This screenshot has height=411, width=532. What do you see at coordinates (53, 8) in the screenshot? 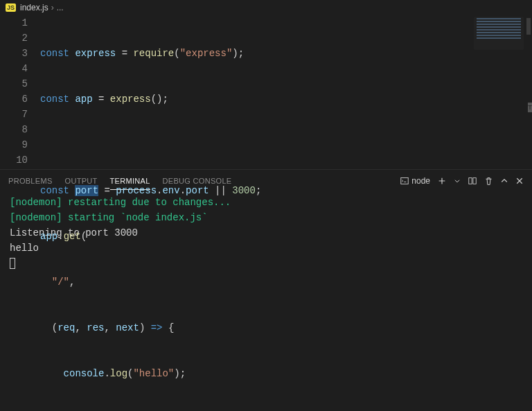
I see `chevron-right-icon: ›` at bounding box center [53, 8].